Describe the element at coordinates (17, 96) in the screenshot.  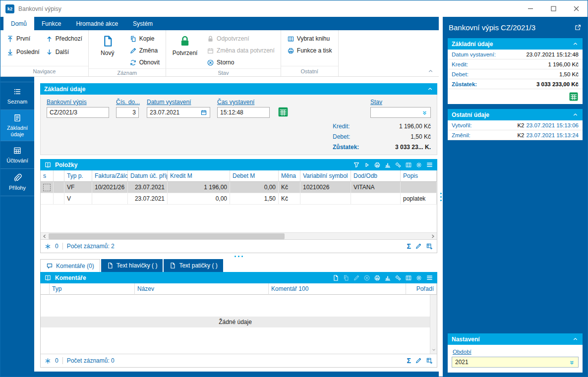
I see `sidebar-item-seznam: Seznam` at that location.